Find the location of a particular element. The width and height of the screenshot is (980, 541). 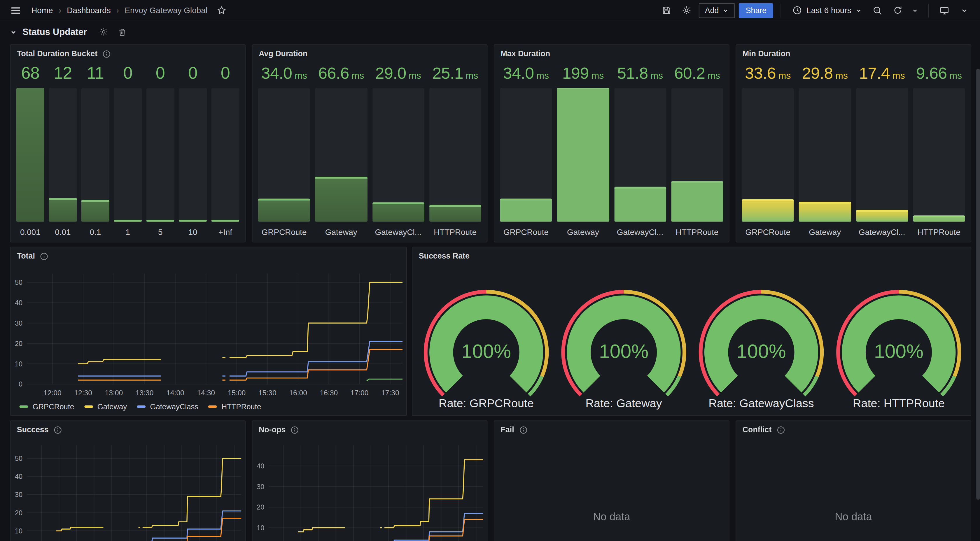

kiosk-monitor-icon is located at coordinates (944, 11).